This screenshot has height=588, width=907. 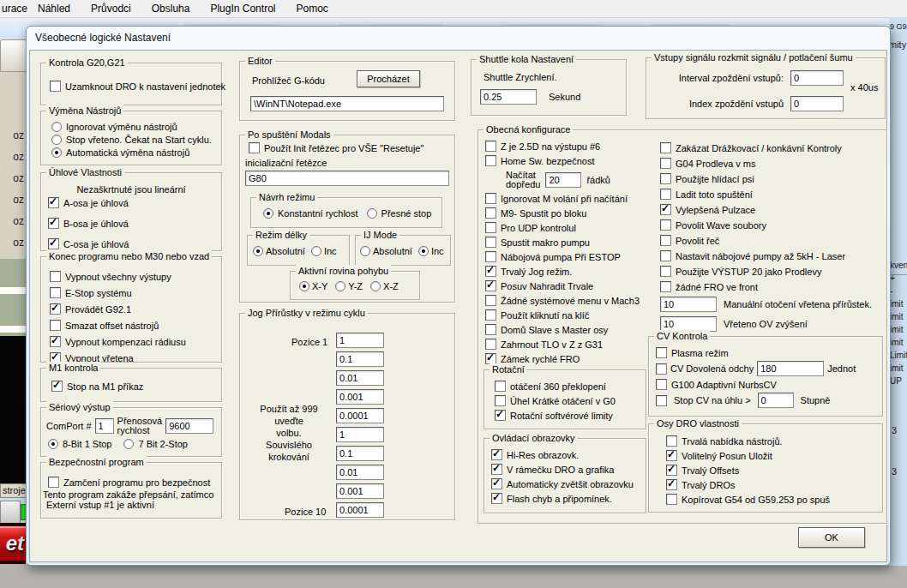 I want to click on checkbox-row: Pro UDP kontrolul, so click(x=572, y=228).